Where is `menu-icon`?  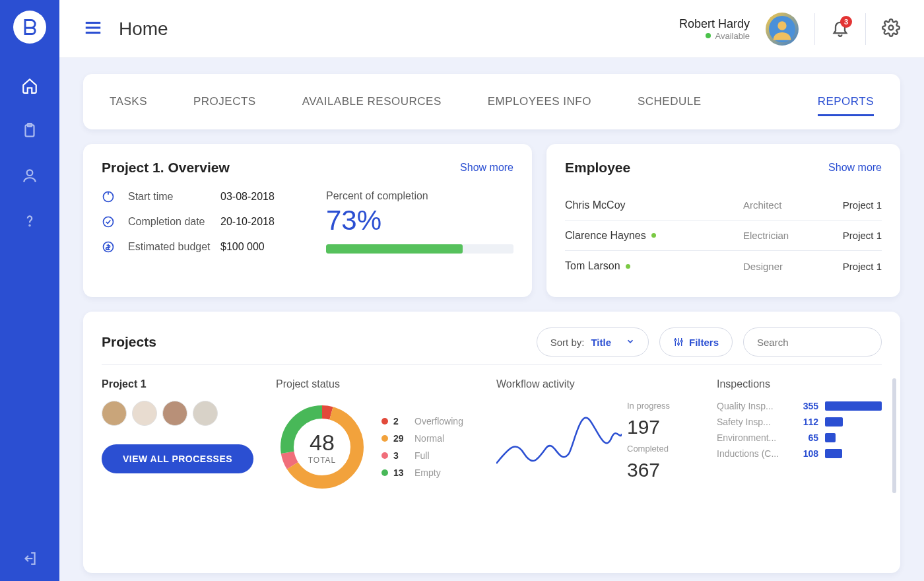
menu-icon is located at coordinates (93, 29).